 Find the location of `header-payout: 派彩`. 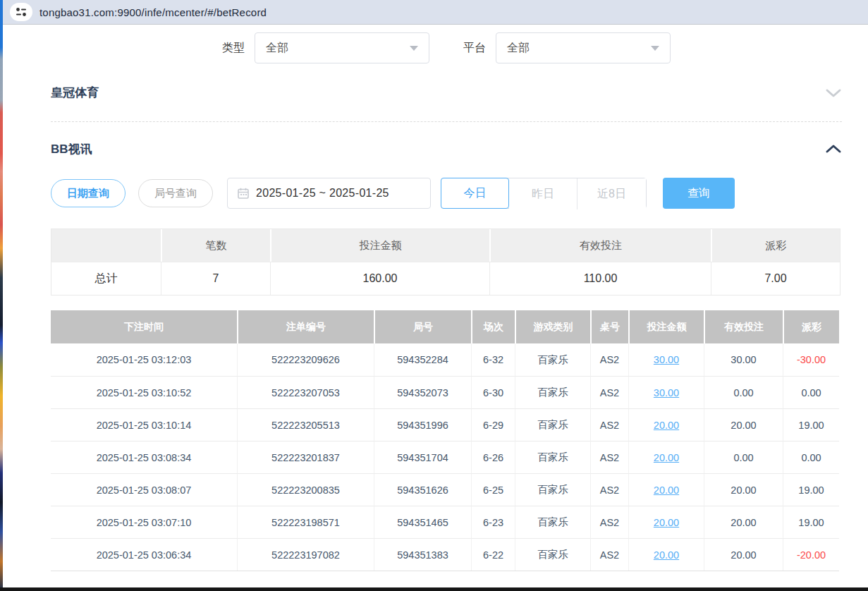

header-payout: 派彩 is located at coordinates (811, 327).